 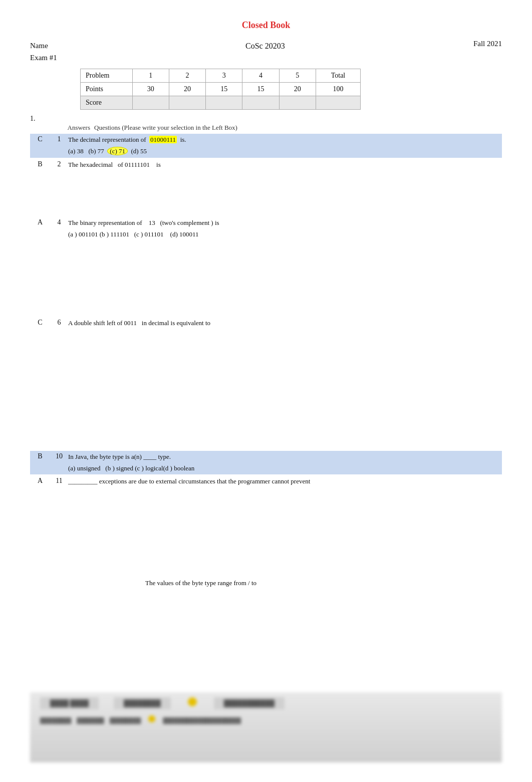 I want to click on answer-4: A, so click(x=40, y=222).